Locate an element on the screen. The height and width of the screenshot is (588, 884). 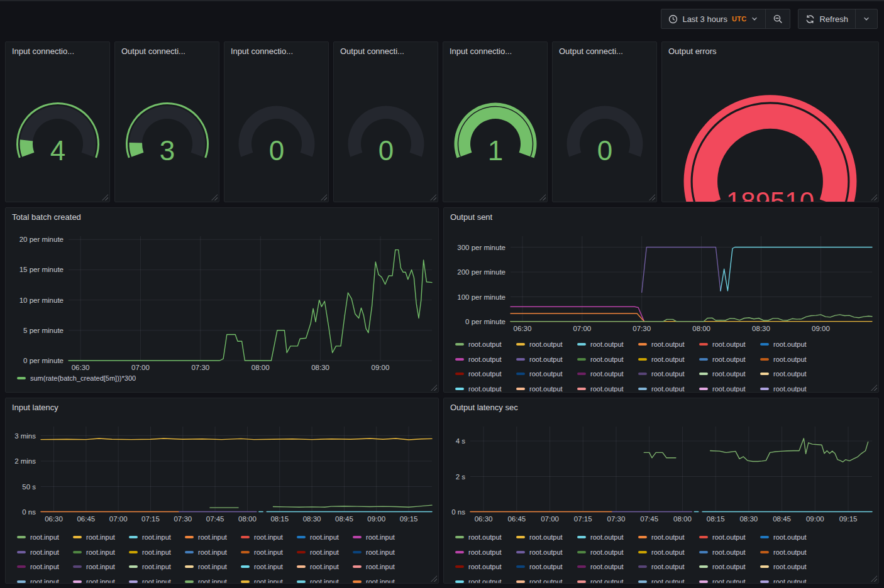
panel-title: Output errors is located at coordinates (693, 52).